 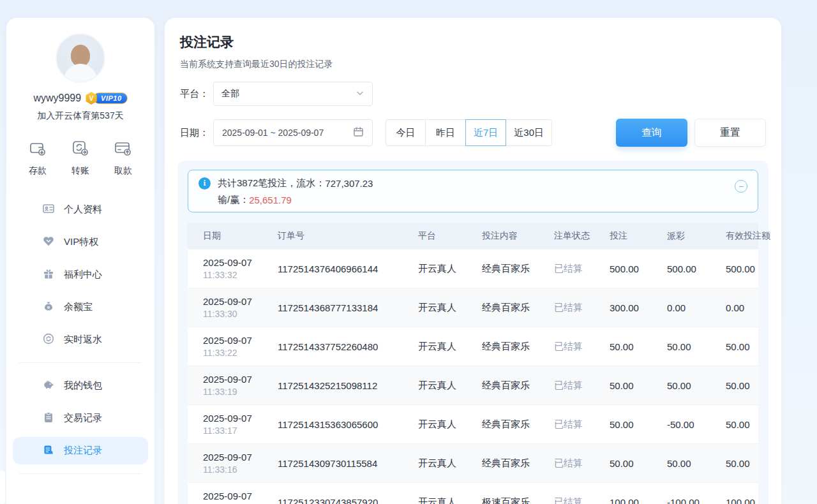 What do you see at coordinates (78, 308) in the screenshot?
I see `sidebar-item-label: 余额宝` at bounding box center [78, 308].